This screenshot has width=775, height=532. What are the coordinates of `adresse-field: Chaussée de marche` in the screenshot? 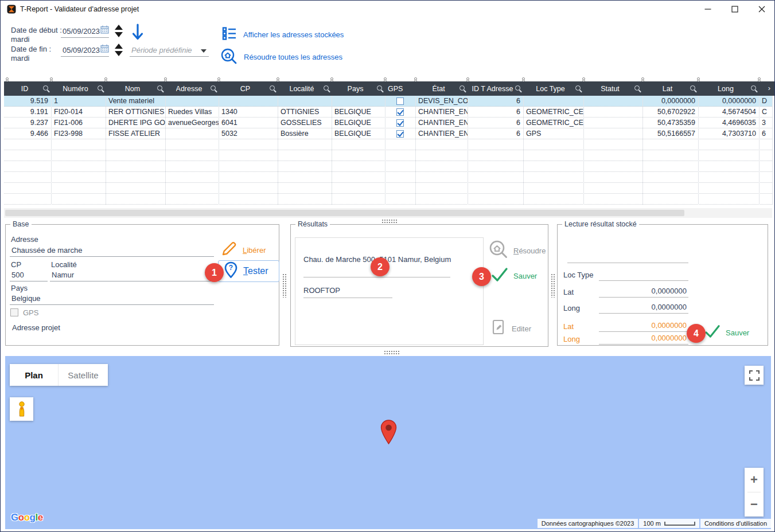 It's located at (112, 250).